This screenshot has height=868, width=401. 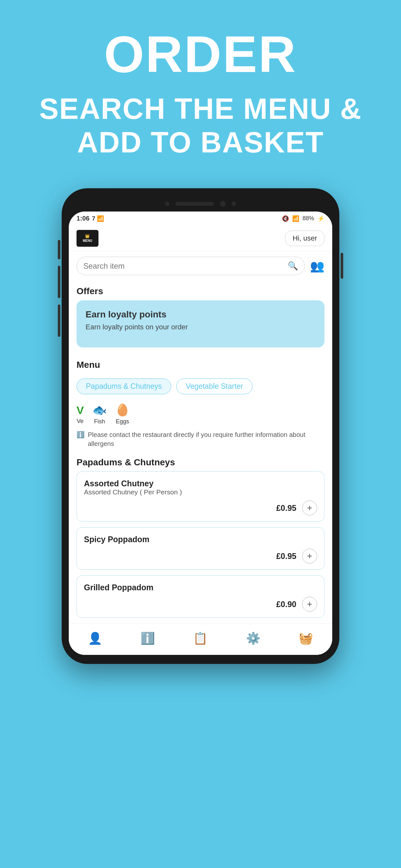 I want to click on allergen-fish-label: Fish, so click(x=99, y=422).